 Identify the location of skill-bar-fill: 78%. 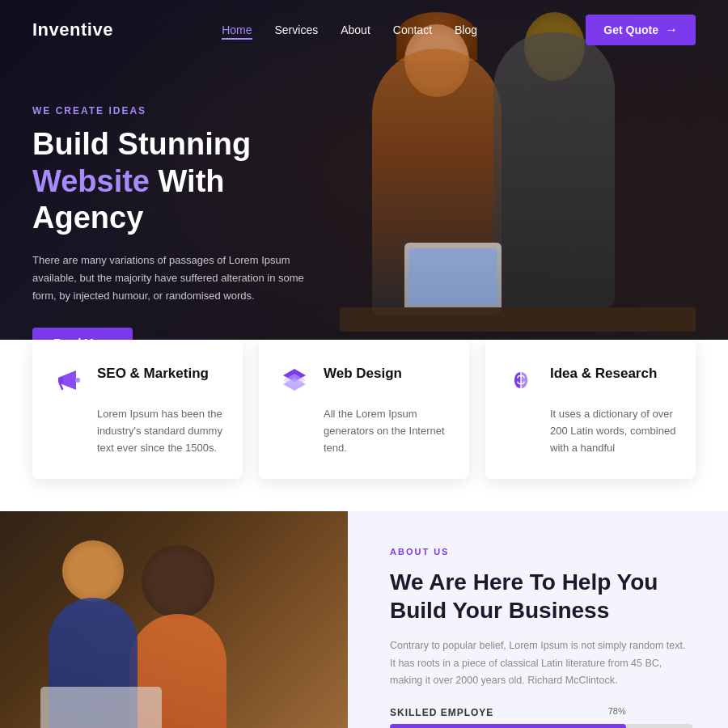
(508, 726).